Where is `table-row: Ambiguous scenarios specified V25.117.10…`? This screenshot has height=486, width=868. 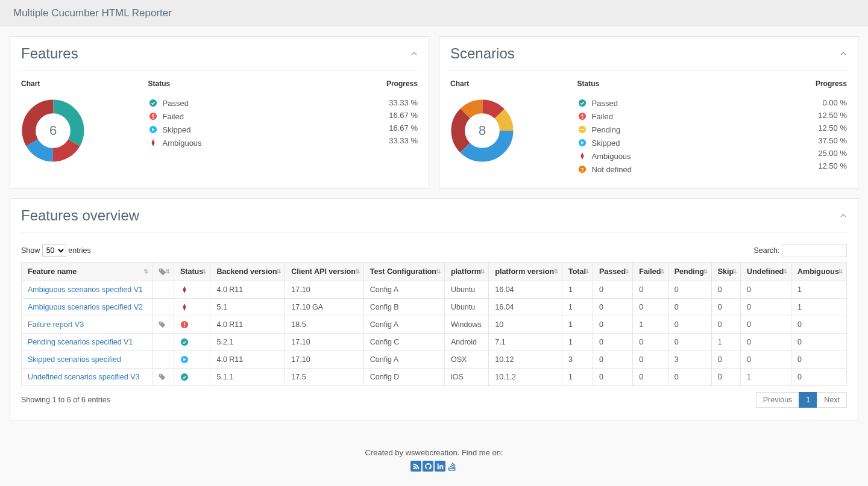
table-row: Ambiguous scenarios specified V25.117.10… is located at coordinates (434, 307).